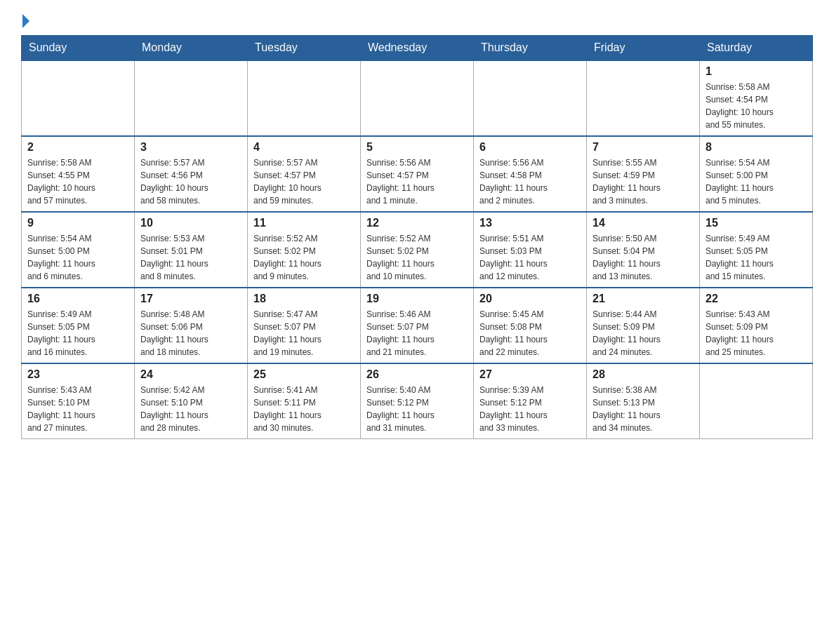 This screenshot has width=834, height=644. What do you see at coordinates (417, 326) in the screenshot?
I see `calendar-cell: 19Sunrise: 5:46 AM Sunset: 5:07 PM Dayli…` at bounding box center [417, 326].